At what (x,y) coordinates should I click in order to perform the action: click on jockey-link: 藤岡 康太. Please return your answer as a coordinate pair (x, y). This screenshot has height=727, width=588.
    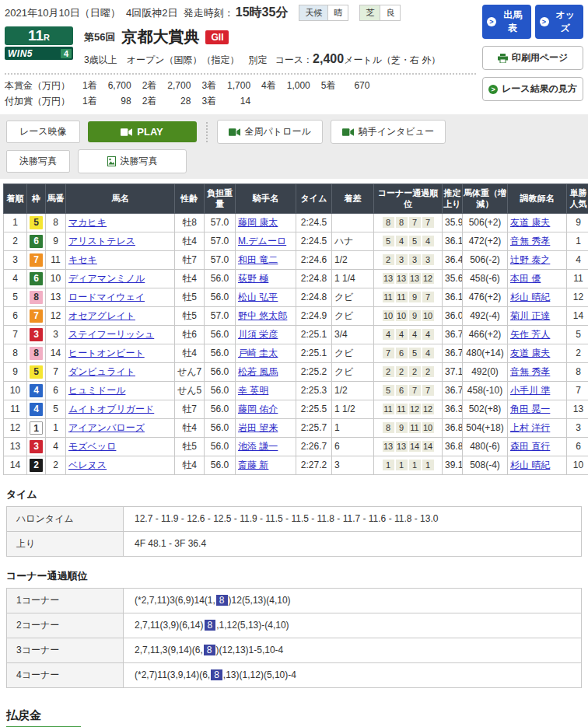
    Looking at the image, I should click on (258, 222).